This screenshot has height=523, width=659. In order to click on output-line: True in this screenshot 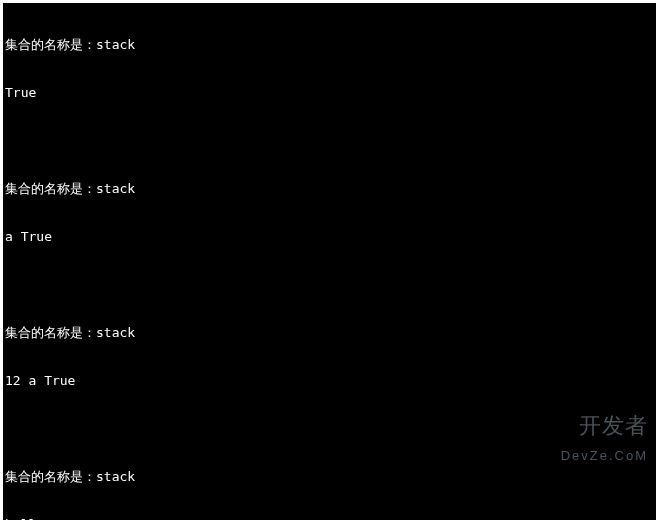, I will do `click(330, 93)`.